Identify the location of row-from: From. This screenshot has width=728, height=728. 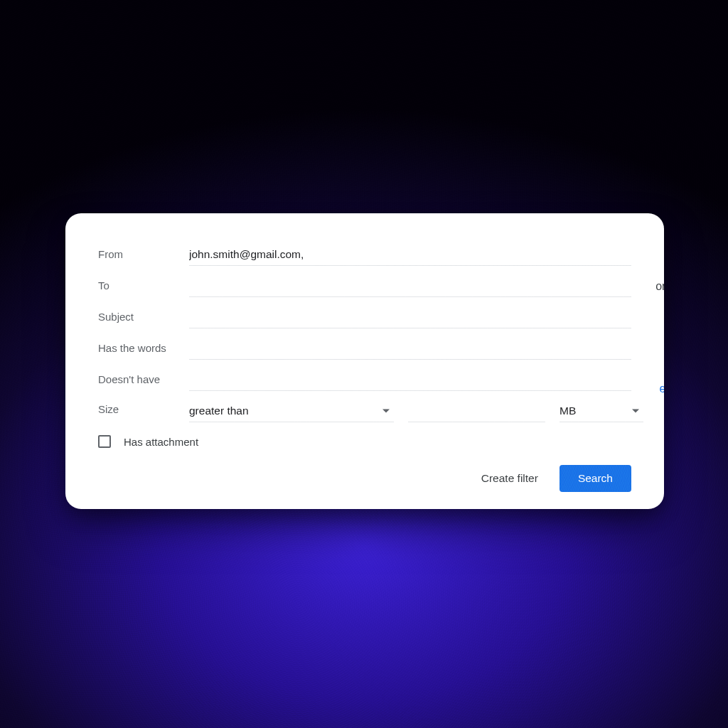
(365, 252).